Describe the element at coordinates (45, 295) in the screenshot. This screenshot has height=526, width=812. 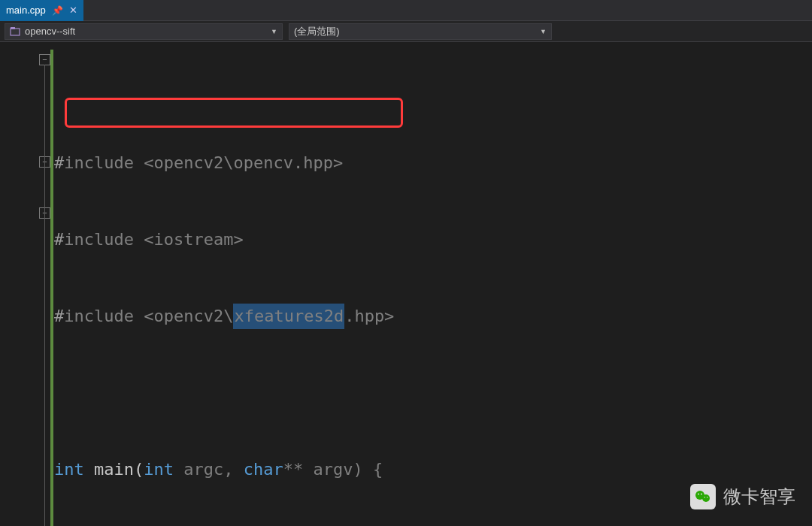
I see `outline-bar` at that location.